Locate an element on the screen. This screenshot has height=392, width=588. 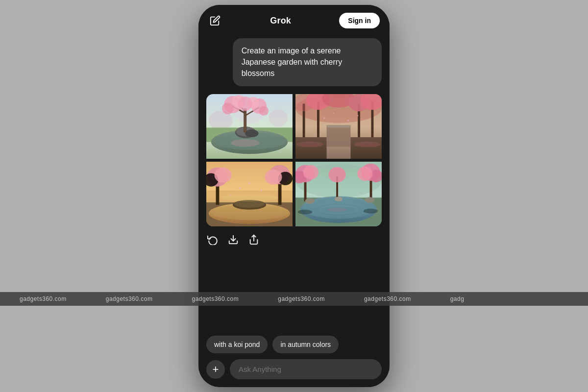
refresh-icon is located at coordinates (213, 241).